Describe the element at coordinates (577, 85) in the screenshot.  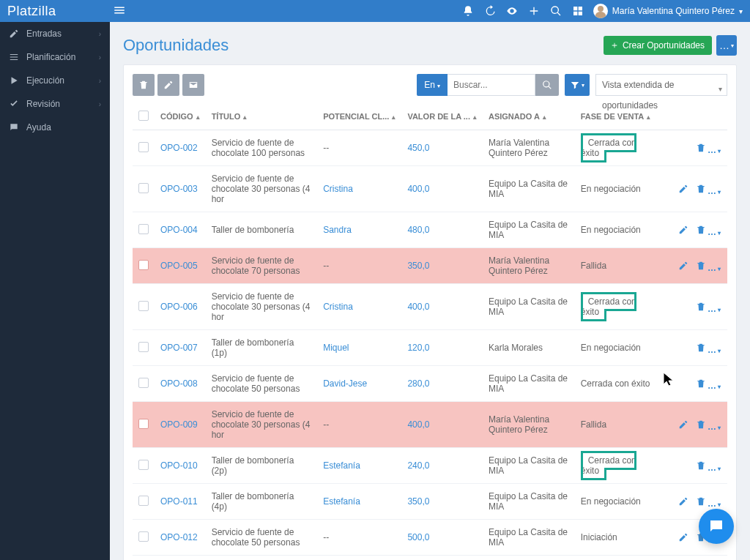
I see `filter-button: ▾` at that location.